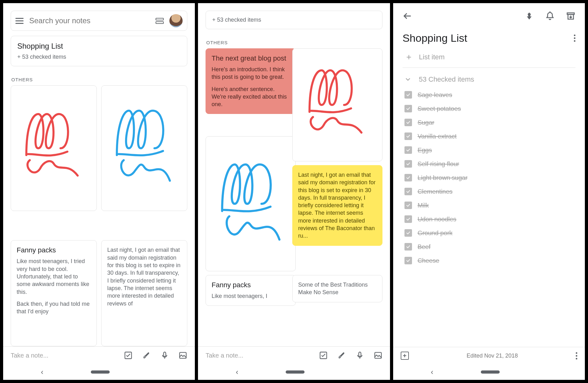  I want to click on checked-item: Light brown sugar, so click(490, 178).